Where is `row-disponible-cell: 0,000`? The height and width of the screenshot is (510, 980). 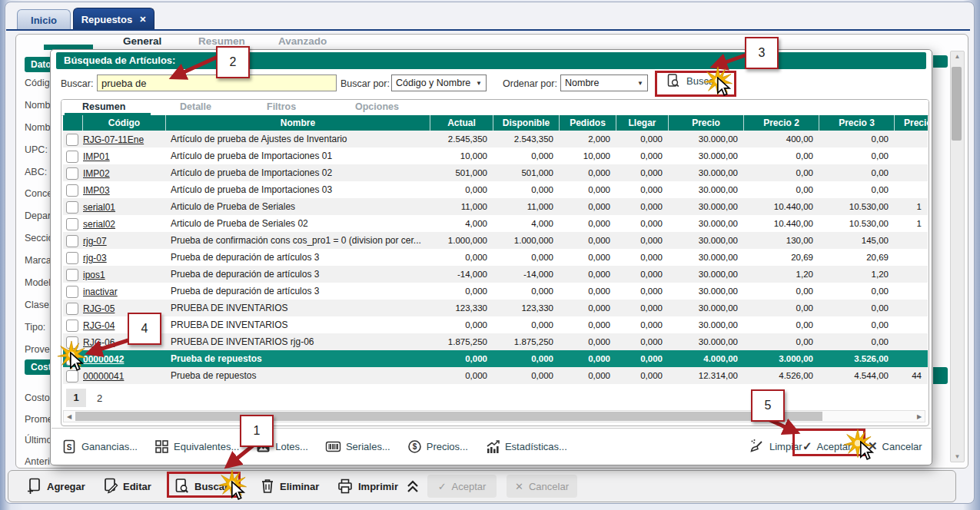 row-disponible-cell: 0,000 is located at coordinates (527, 190).